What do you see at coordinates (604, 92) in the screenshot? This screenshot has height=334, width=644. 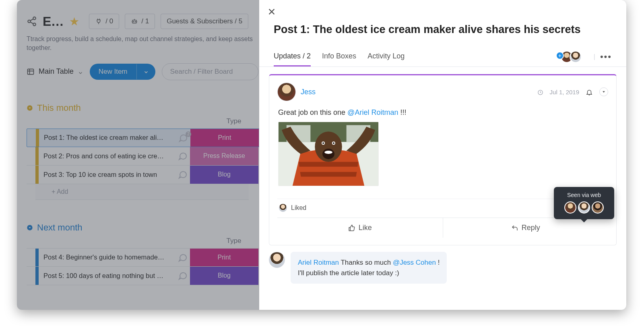 I see `card-menu-icon` at bounding box center [604, 92].